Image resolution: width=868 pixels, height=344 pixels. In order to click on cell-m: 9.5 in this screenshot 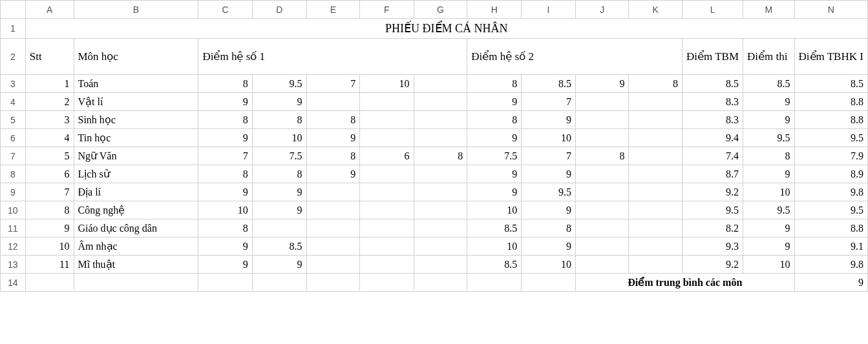, I will do `click(769, 210)`.